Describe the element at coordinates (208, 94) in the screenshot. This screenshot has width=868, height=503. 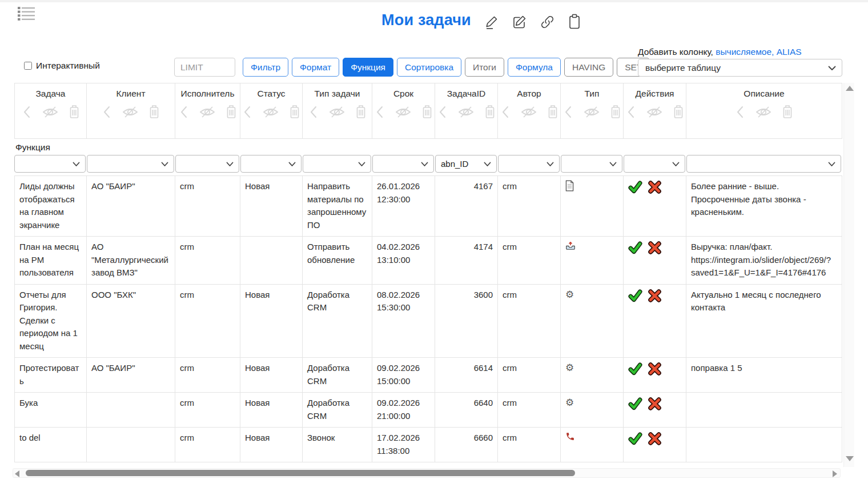
I see `column-title: Исполнитель` at that location.